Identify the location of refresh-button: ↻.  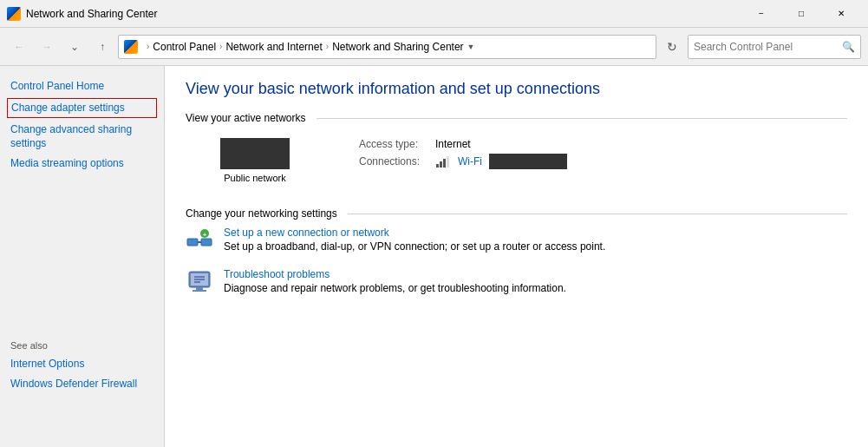
(672, 47).